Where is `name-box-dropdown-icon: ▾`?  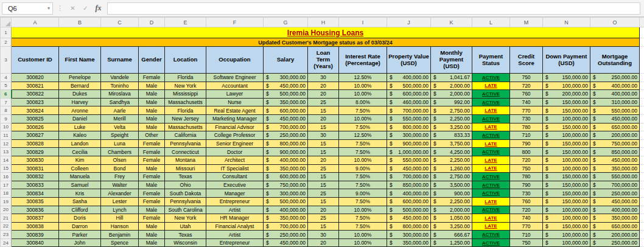 name-box-dropdown-icon: ▾ is located at coordinates (49, 9).